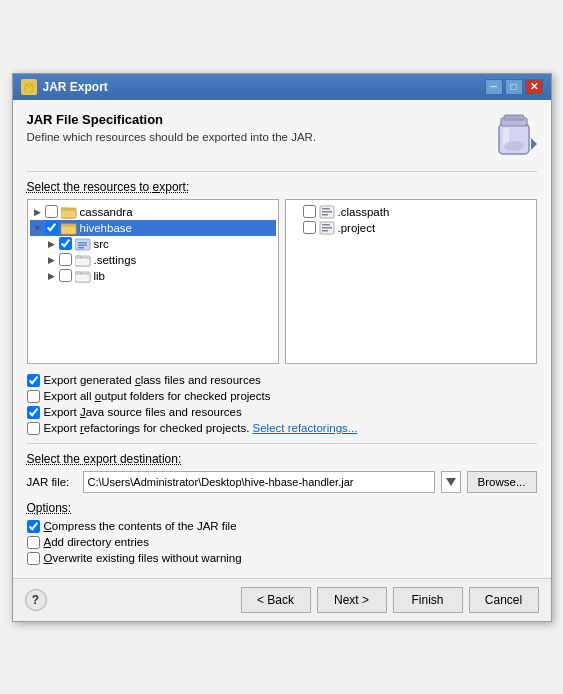 The image size is (563, 694). What do you see at coordinates (38, 228) in the screenshot?
I see `toggle-hivehbase: ▼` at bounding box center [38, 228].